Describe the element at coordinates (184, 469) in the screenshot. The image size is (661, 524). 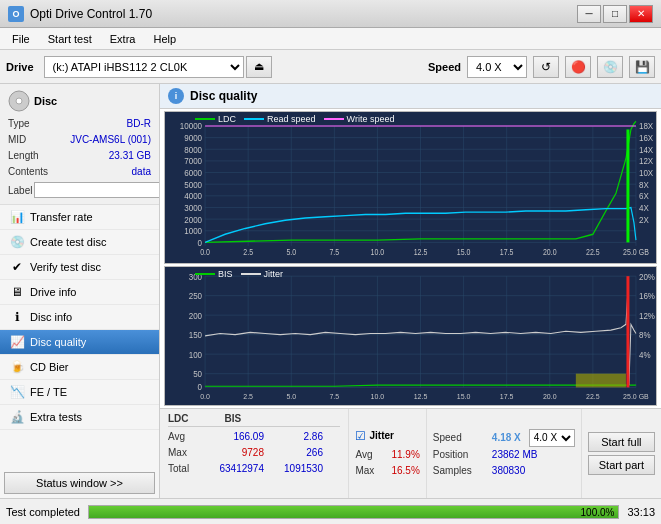
I see `total-label: Total` at that location.